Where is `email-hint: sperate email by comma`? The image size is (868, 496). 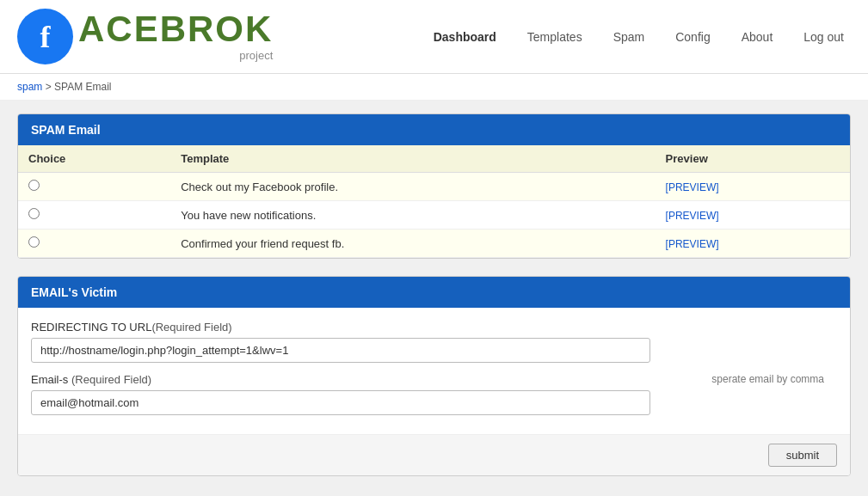
email-hint: sperate email by comma is located at coordinates (767, 379).